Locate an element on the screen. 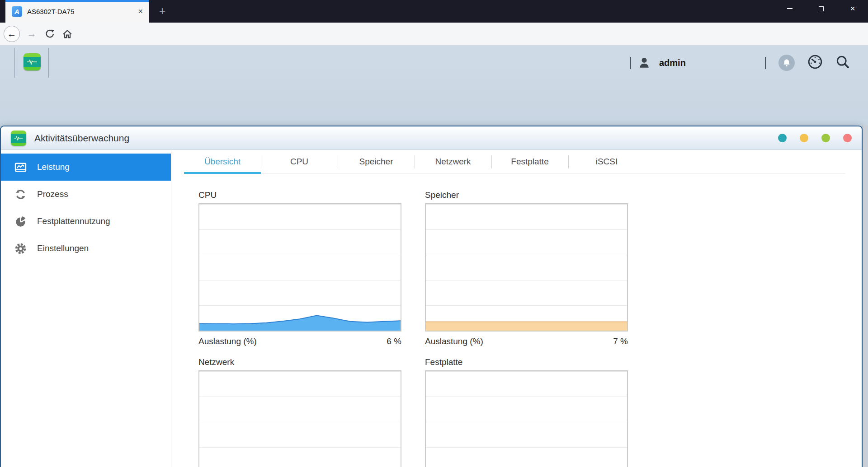 The height and width of the screenshot is (467, 868). home-button is located at coordinates (67, 34).